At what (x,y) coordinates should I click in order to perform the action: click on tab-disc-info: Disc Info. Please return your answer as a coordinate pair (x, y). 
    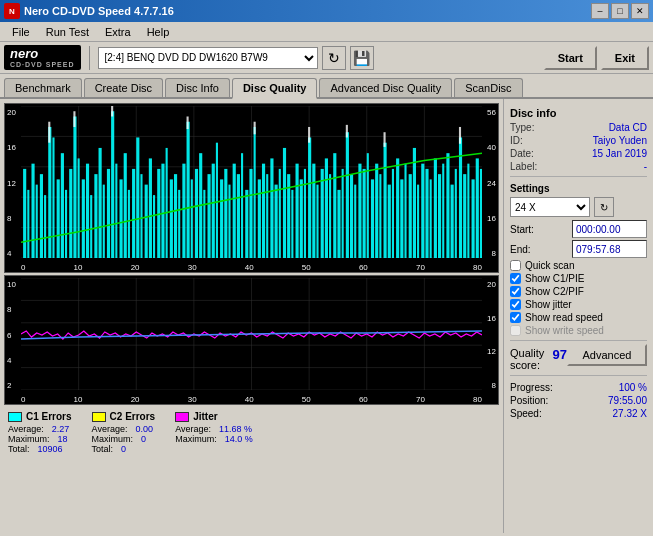
    Looking at the image, I should click on (198, 88).